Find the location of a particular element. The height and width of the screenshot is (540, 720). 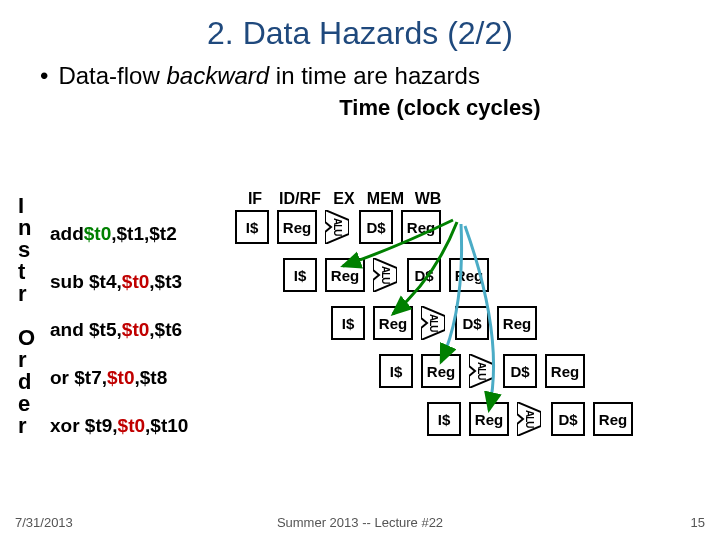

side-label: Instr Order is located at coordinates (26, 316).